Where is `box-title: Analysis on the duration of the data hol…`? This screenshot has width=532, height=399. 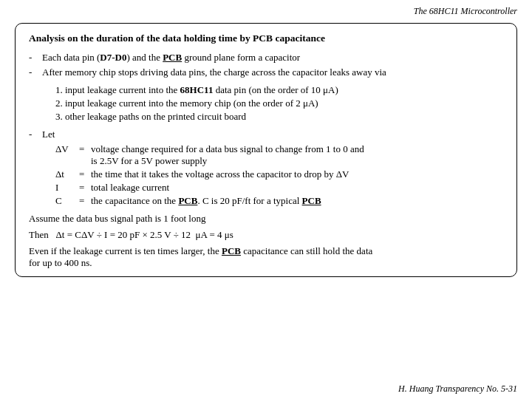 box-title: Analysis on the duration of the data hol… is located at coordinates (266, 38).